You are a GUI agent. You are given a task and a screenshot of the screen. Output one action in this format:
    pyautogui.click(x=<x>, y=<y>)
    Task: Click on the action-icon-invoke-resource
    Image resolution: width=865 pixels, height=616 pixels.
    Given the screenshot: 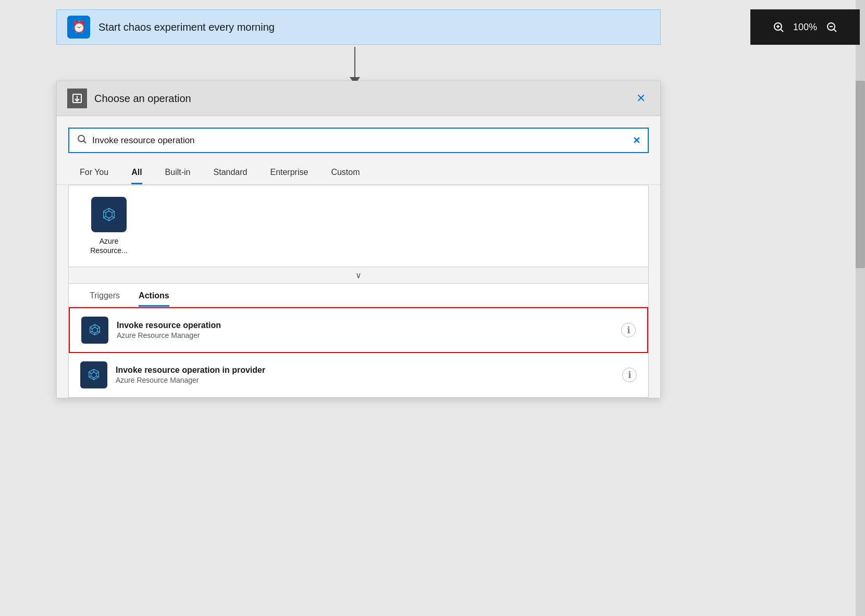 What is the action you would take?
    pyautogui.click(x=95, y=330)
    